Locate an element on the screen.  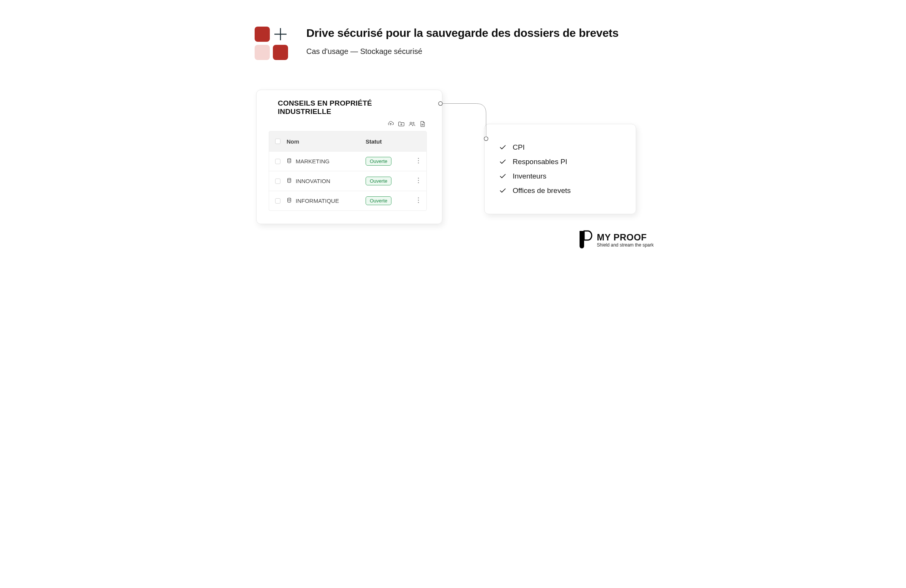
add-folder-icon is located at coordinates (401, 124).